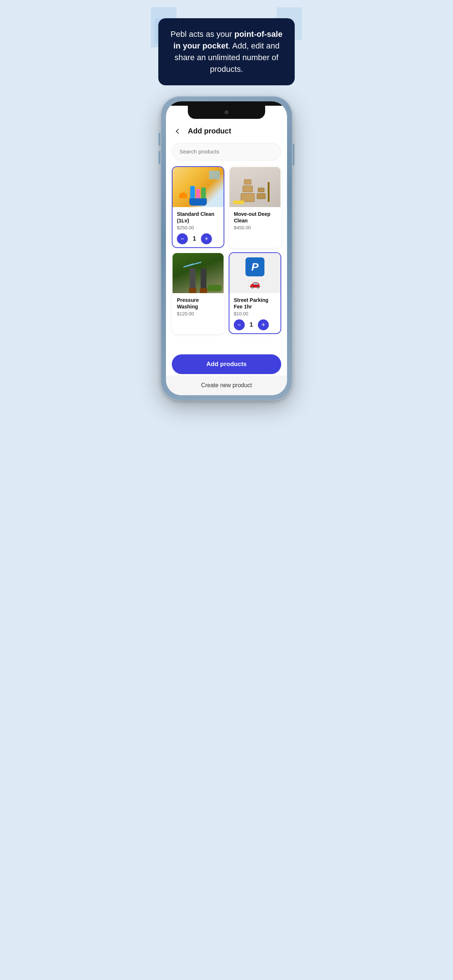  What do you see at coordinates (226, 52) in the screenshot?
I see `hero-text: Pebl acts as your point-of-sale in your …` at bounding box center [226, 52].